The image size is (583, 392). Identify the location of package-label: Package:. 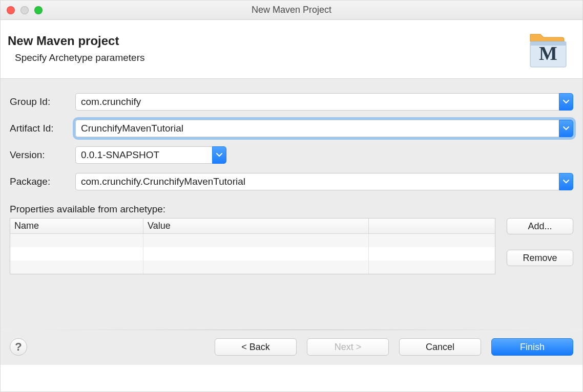
(43, 182).